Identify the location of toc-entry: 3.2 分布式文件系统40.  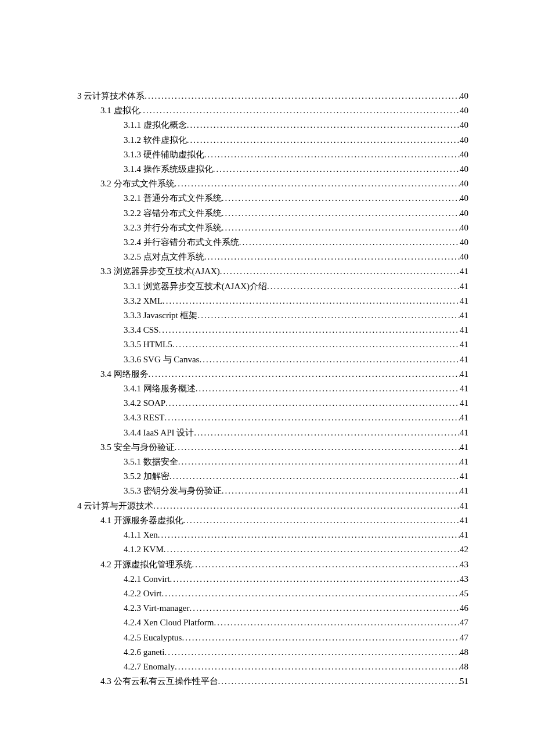
(273, 183).